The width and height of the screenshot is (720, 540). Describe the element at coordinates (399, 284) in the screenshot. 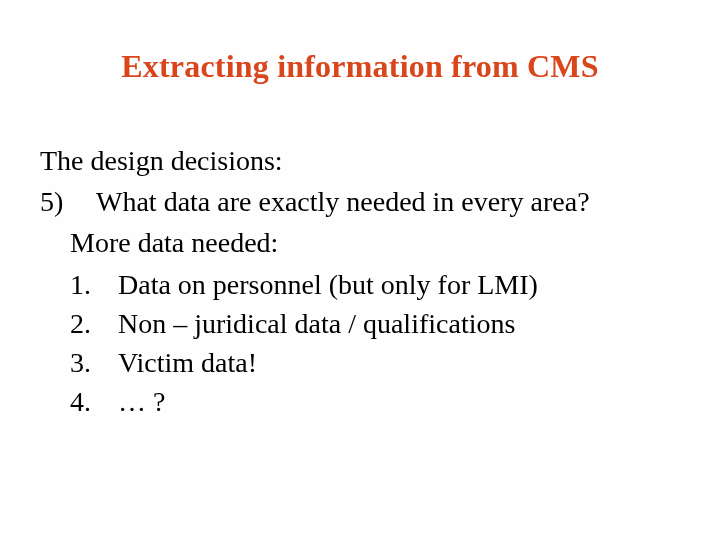

I see `list-text: Data on personnel (but only for LMI)` at that location.